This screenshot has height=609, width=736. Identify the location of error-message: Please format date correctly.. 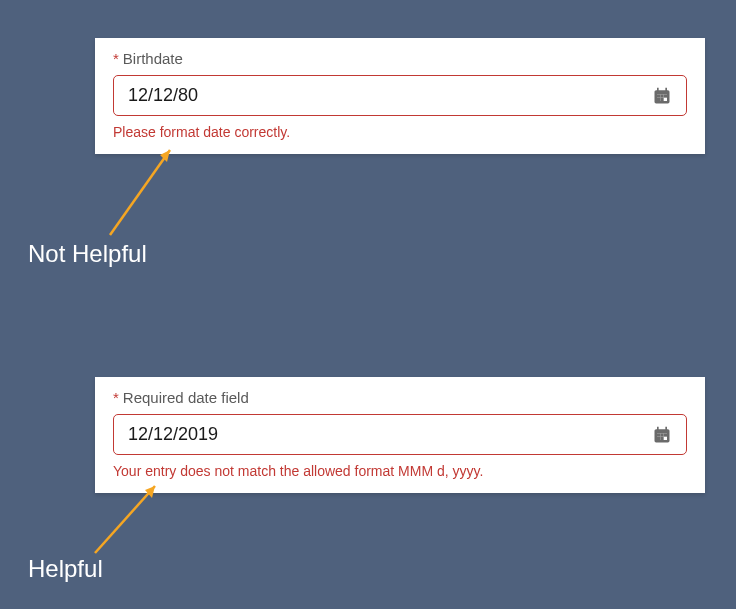
(400, 132).